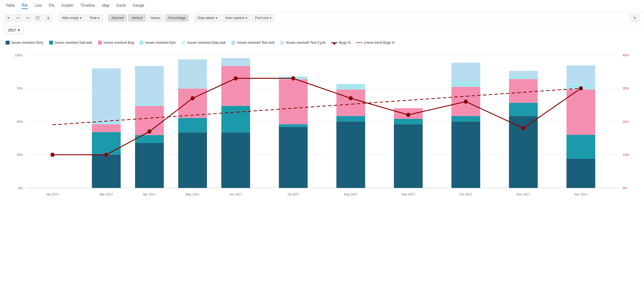  Describe the element at coordinates (106, 155) in the screenshot. I see `dot-mar` at that location.